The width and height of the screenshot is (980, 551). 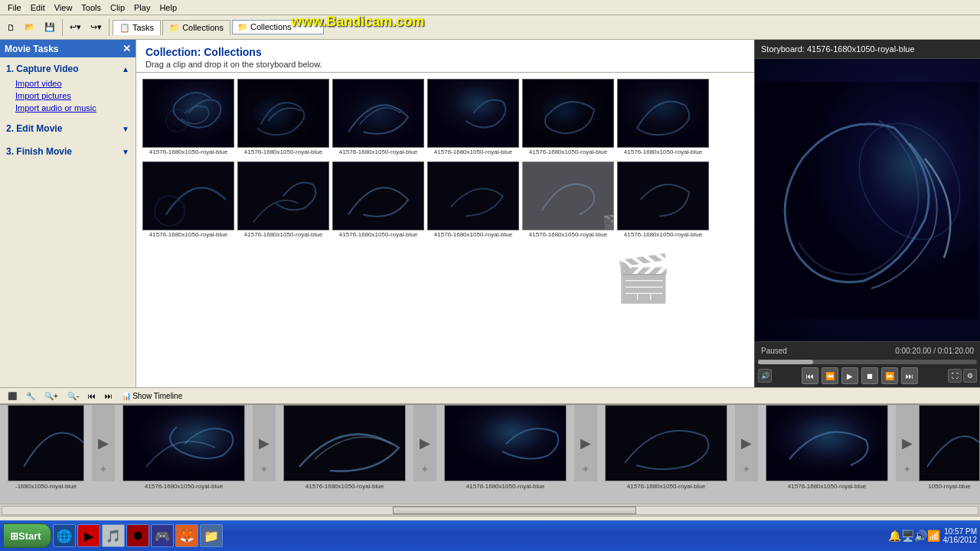 I want to click on toolbar-redo: ↪▾, so click(x=96, y=28).